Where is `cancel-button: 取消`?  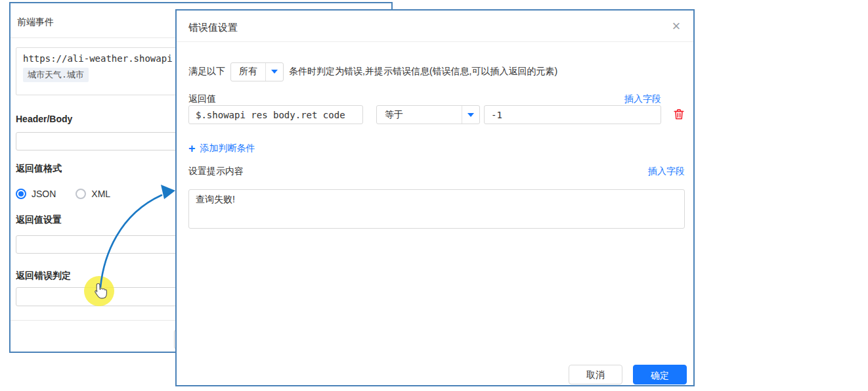 cancel-button: 取消 is located at coordinates (596, 375).